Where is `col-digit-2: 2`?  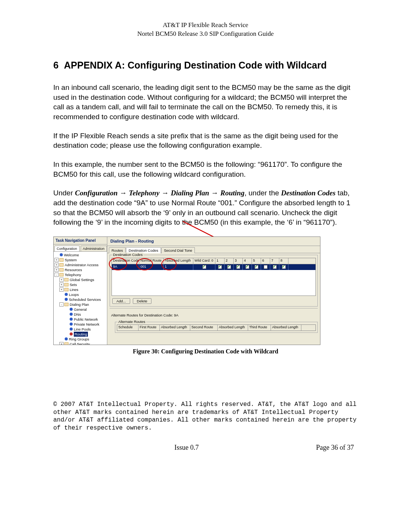
col-digit-2: 2 is located at coordinates (229, 261).